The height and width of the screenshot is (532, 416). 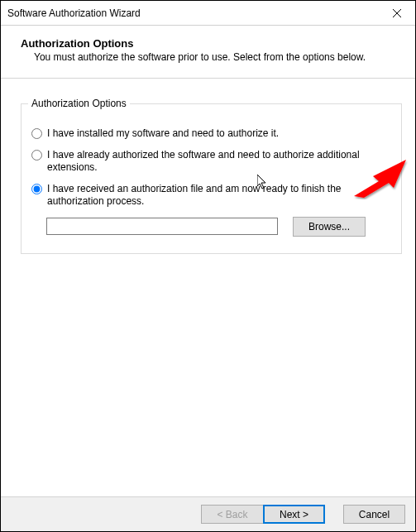 I want to click on close-button, so click(x=397, y=13).